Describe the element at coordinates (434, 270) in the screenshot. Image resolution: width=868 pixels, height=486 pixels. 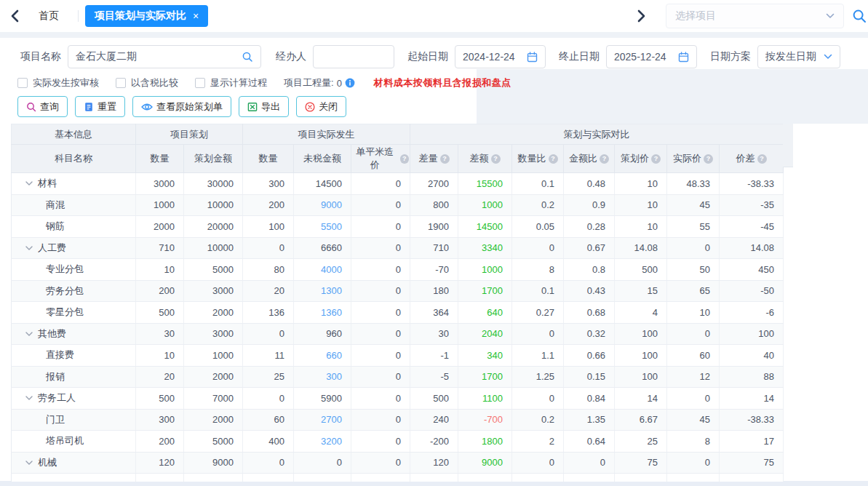
I see `value-cell: -70` at that location.